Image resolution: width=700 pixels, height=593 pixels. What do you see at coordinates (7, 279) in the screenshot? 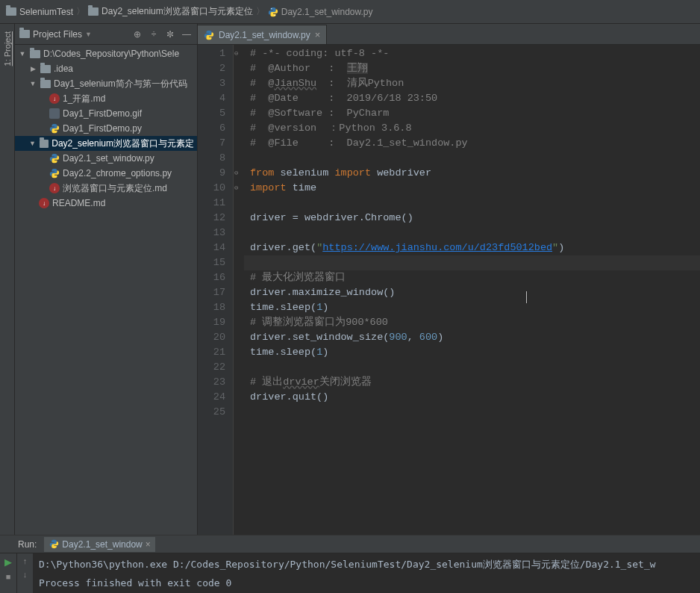
I see `tool-strip: 1: Project` at bounding box center [7, 279].